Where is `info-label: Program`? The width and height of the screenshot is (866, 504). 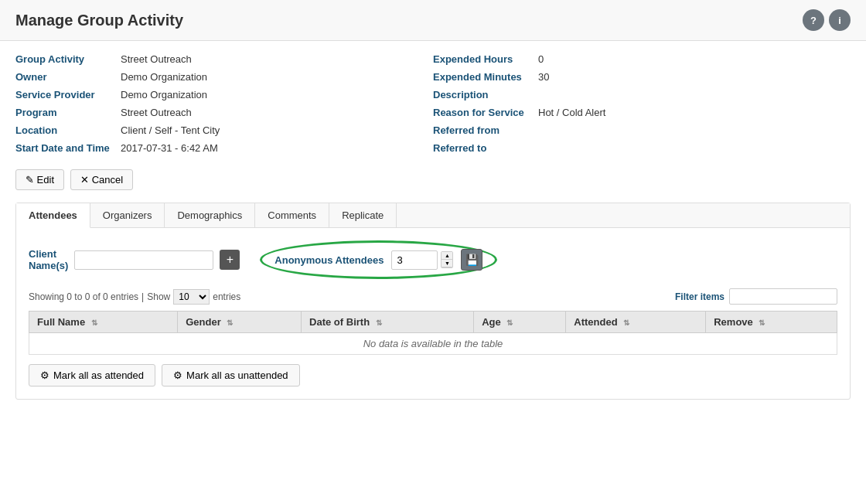
info-label: Program is located at coordinates (66, 113).